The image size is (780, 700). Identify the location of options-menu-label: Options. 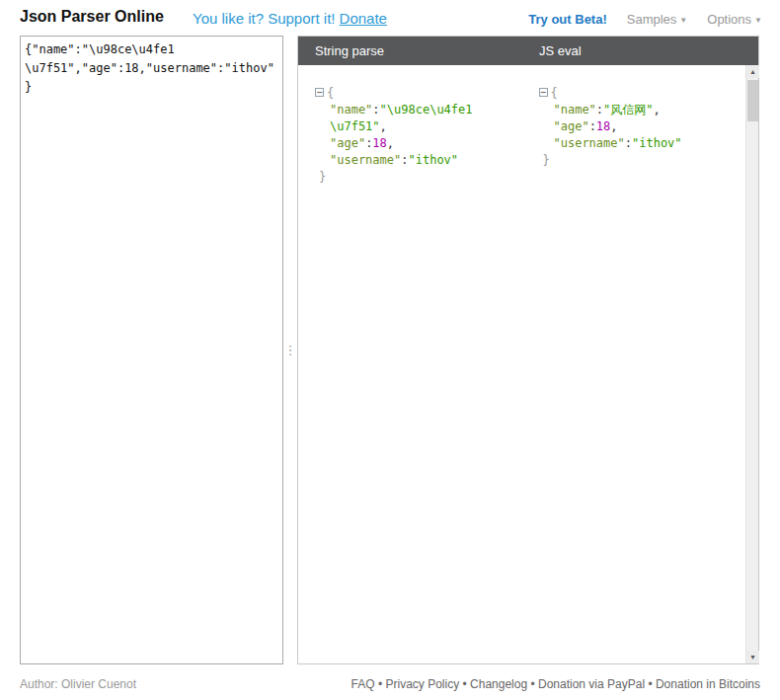
(729, 20).